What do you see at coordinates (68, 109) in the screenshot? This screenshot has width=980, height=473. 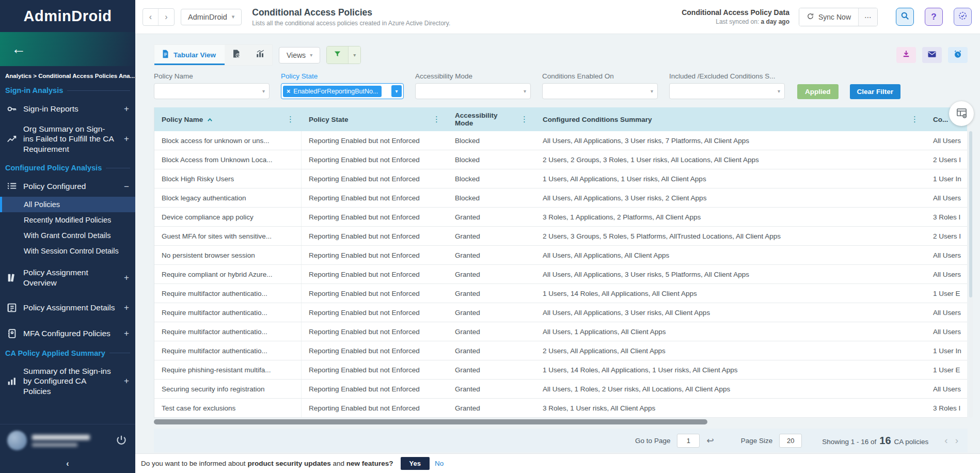 I see `sidebar-item-signin-reports: Sign-in Reports +` at bounding box center [68, 109].